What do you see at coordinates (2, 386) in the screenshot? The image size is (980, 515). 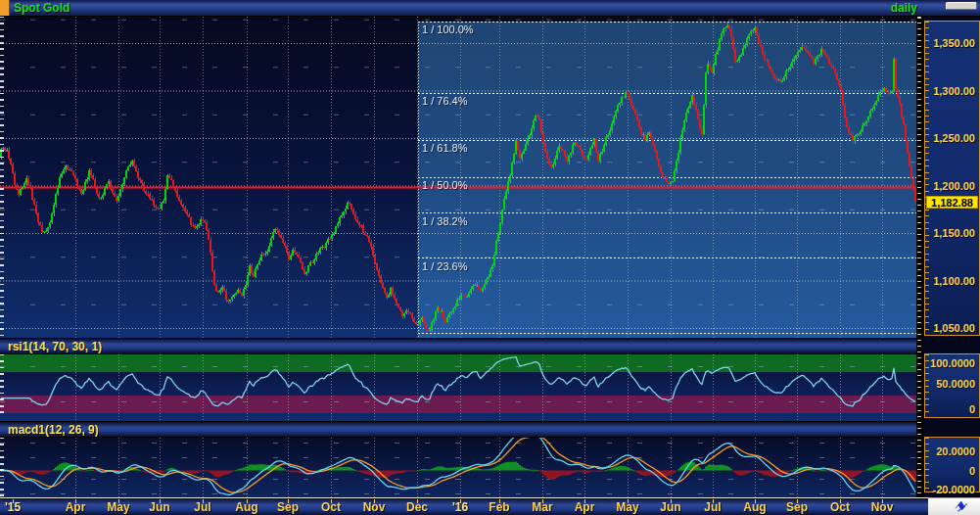 I see `rsi-left-ticks` at bounding box center [2, 386].